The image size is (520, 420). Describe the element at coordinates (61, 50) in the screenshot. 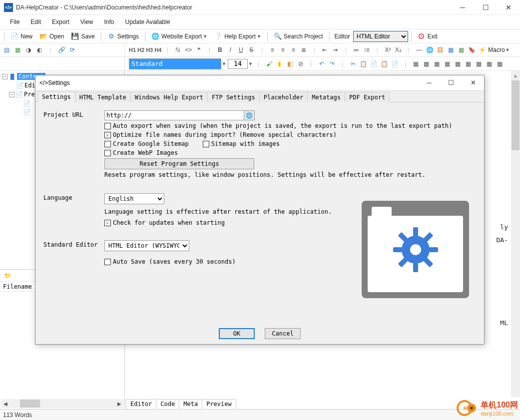

I see `link-icon: 🔗` at that location.